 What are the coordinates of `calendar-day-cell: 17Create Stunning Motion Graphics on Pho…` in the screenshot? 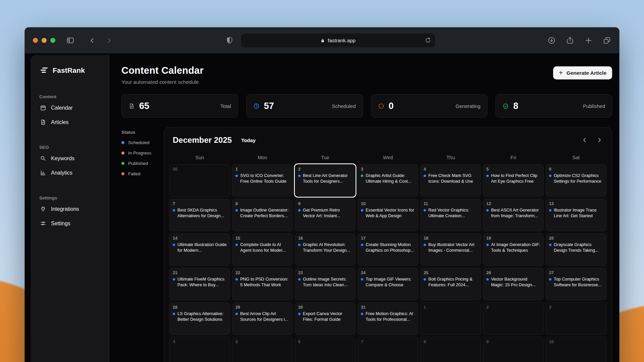 It's located at (388, 249).